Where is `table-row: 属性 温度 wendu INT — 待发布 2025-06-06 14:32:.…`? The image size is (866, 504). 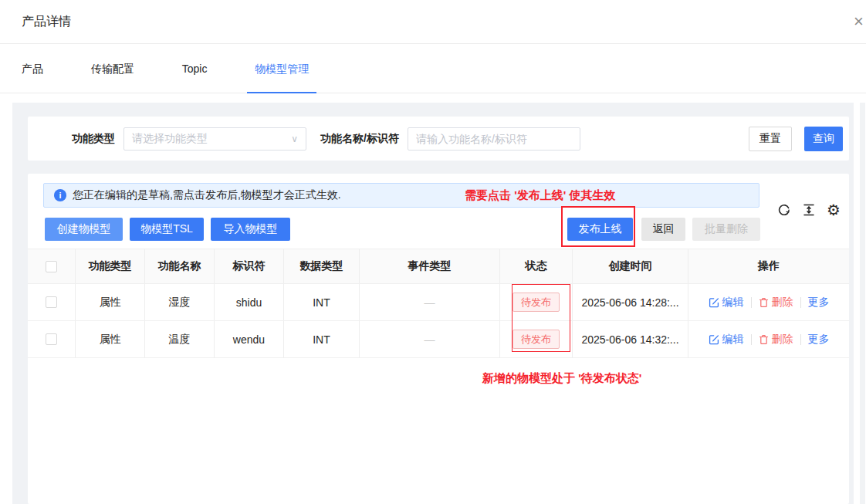
table-row: 属性 温度 wendu INT — 待发布 2025-06-06 14:32:.… is located at coordinates (438, 340).